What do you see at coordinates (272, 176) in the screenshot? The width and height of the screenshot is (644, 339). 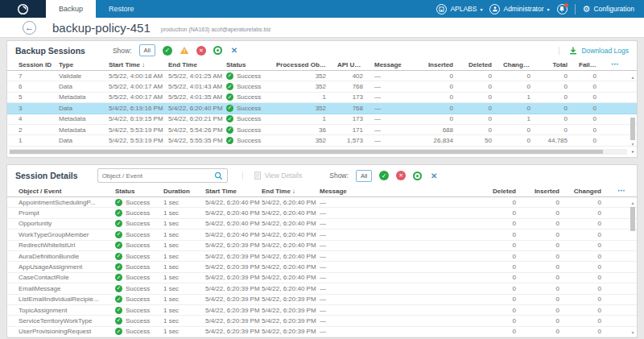 I see `view-details-button: View Details` at bounding box center [272, 176].